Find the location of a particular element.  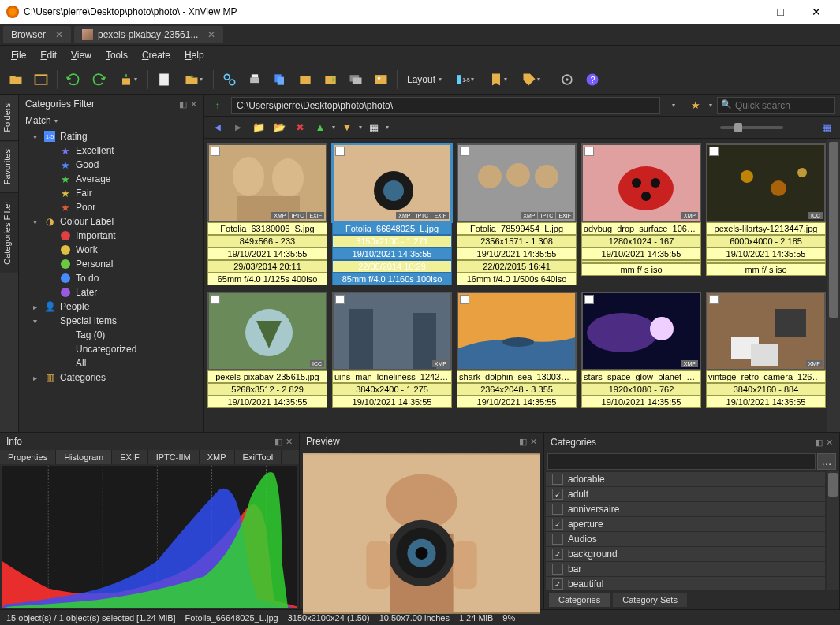

fullscreen-button is located at coordinates (41, 80).